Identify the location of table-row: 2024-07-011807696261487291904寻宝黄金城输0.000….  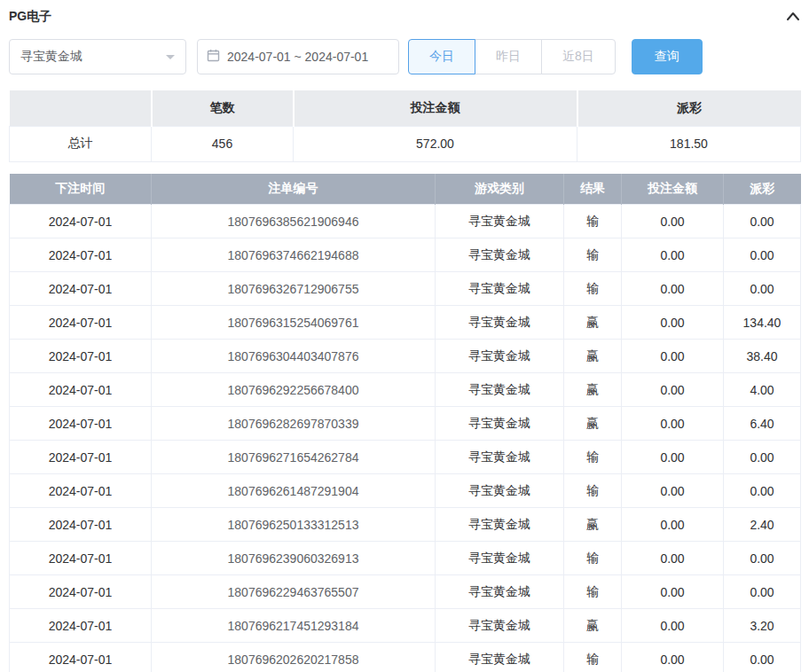
(405, 491).